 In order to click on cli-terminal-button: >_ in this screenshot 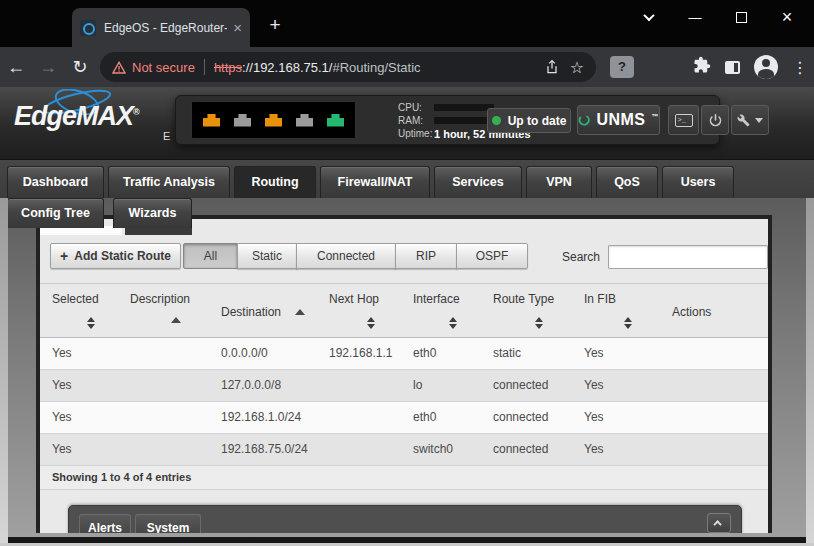, I will do `click(684, 120)`.